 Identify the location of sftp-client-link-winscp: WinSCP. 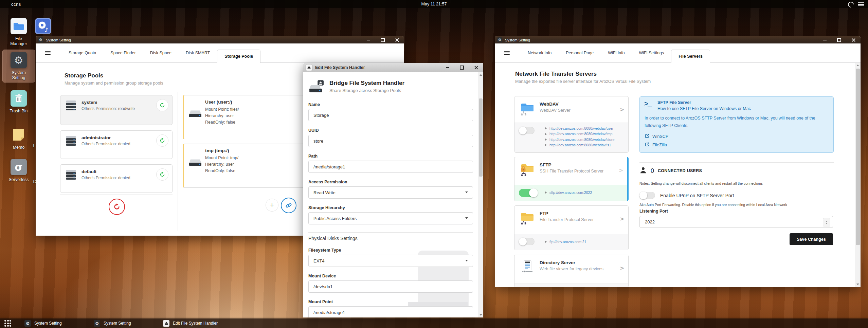
(657, 136).